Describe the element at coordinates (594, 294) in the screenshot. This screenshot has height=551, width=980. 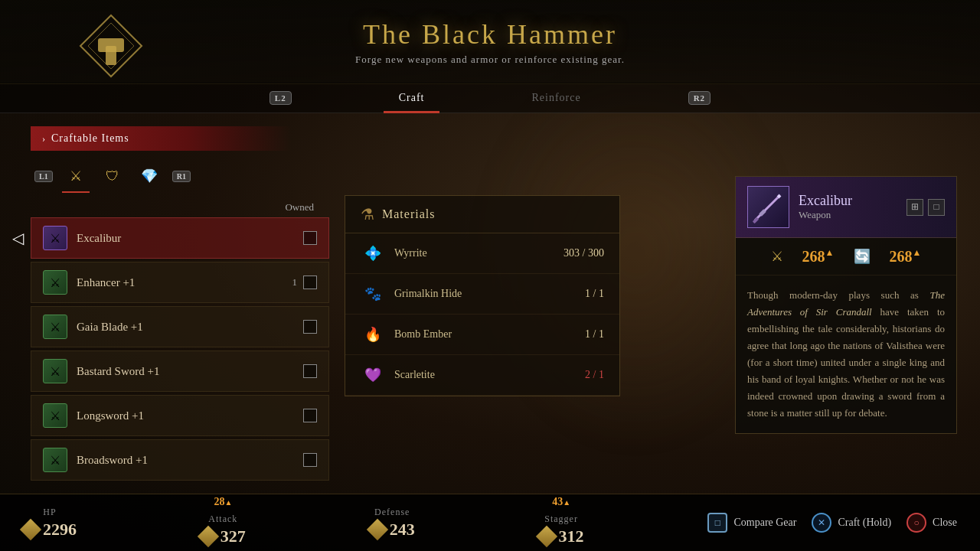
I see `grimalkin-qty: 1 / 1` at that location.